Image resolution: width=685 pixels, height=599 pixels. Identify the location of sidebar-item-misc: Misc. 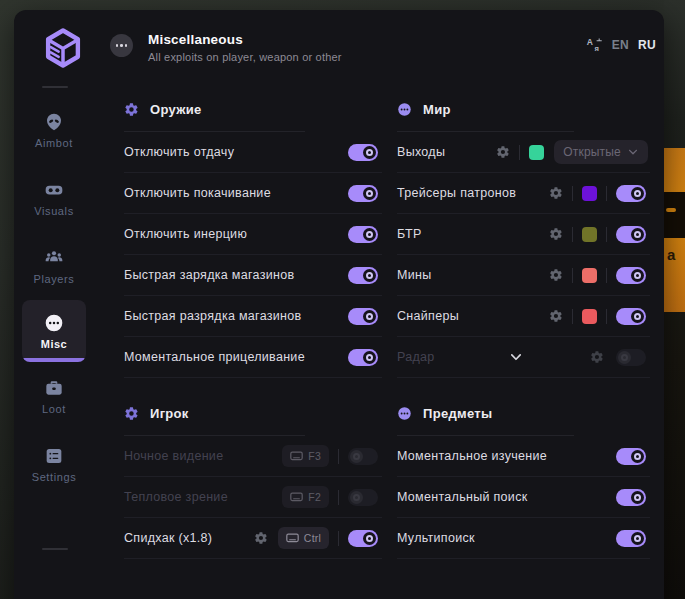
(54, 331).